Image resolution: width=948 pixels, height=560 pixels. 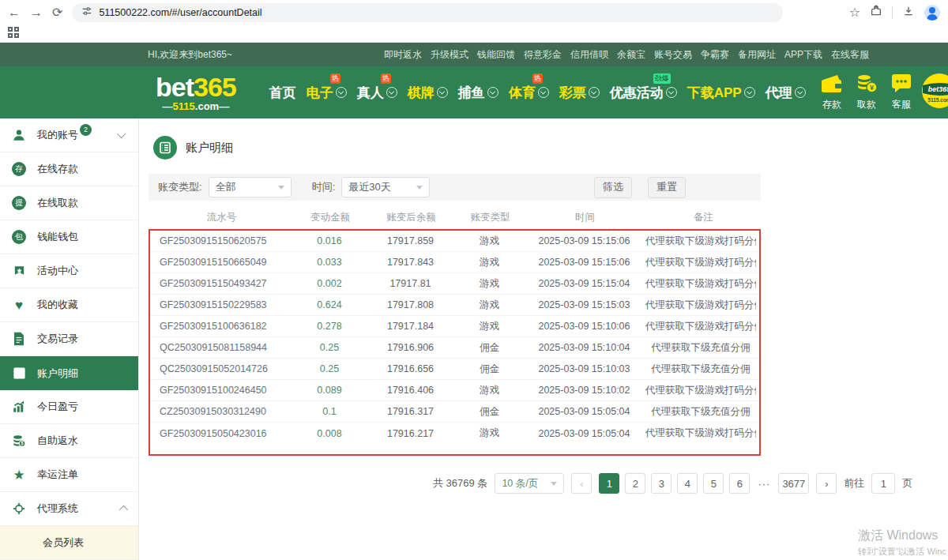 What do you see at coordinates (63, 543) in the screenshot?
I see `sidebar-item-label: 会员列表` at bounding box center [63, 543].